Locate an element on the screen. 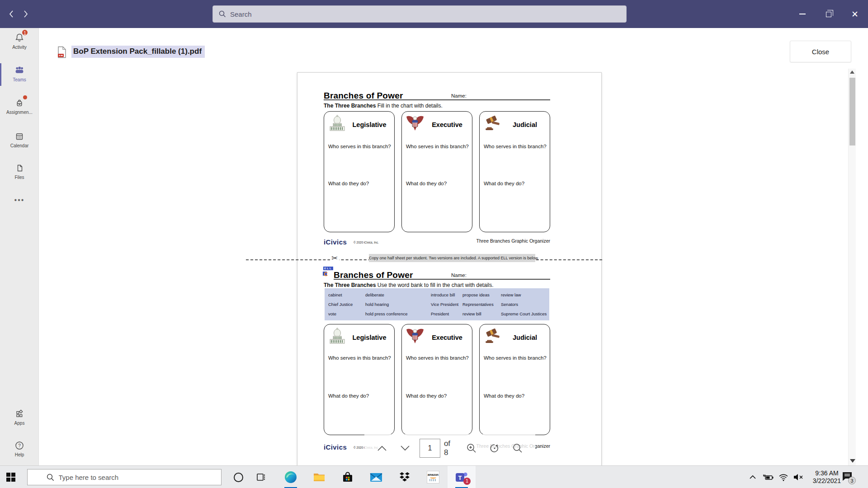 This screenshot has height=488, width=868. branch-cards-row-2: Legislative Who serves in this branch? W… is located at coordinates (450, 380).